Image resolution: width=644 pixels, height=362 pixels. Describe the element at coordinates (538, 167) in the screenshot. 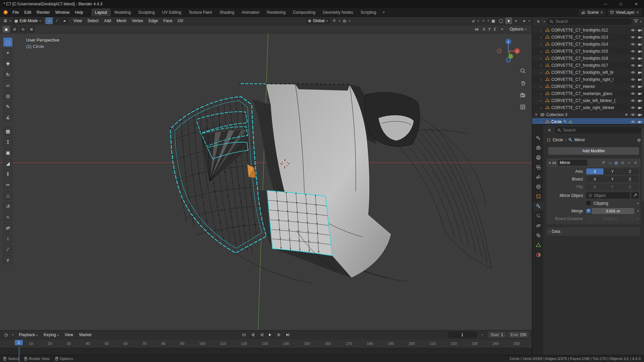

I see `tab-view-layer` at that location.